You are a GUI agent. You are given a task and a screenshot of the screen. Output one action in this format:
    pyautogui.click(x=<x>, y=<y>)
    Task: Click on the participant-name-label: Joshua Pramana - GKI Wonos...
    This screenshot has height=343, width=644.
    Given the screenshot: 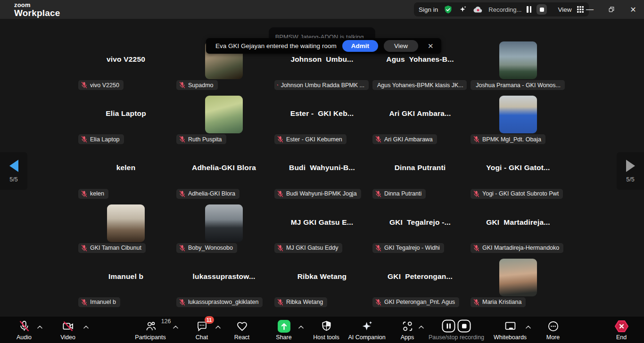 What is the action you would take?
    pyautogui.click(x=518, y=85)
    